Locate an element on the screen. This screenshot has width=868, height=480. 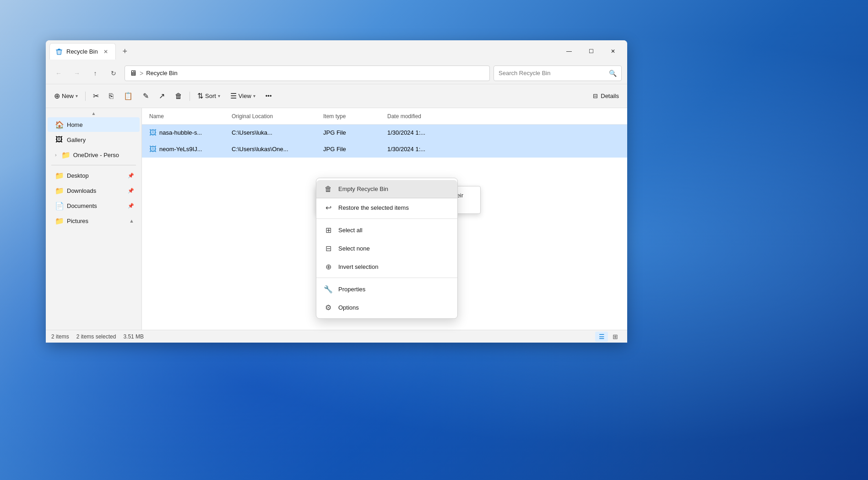
col-header-location: Original Location is located at coordinates (274, 116).